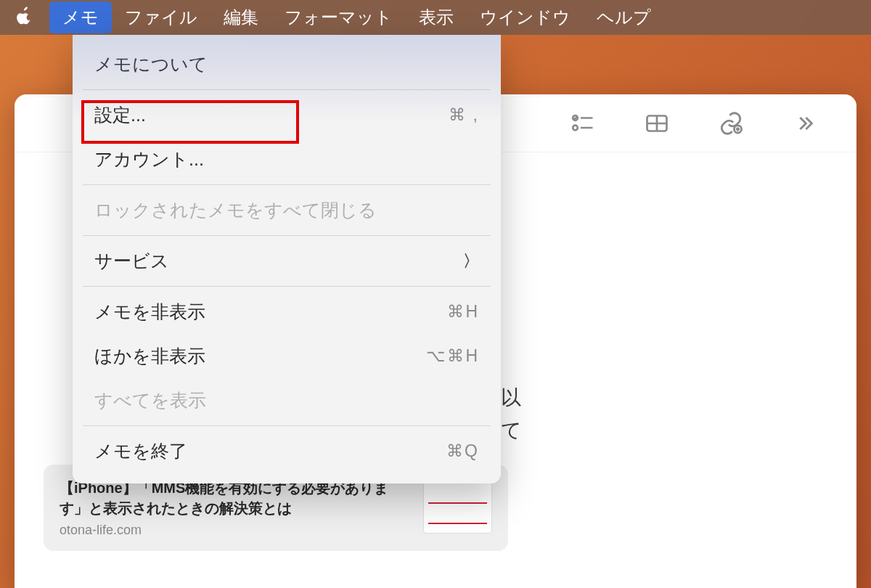 The image size is (871, 588). Describe the element at coordinates (657, 123) in the screenshot. I see `table-icon` at that location.